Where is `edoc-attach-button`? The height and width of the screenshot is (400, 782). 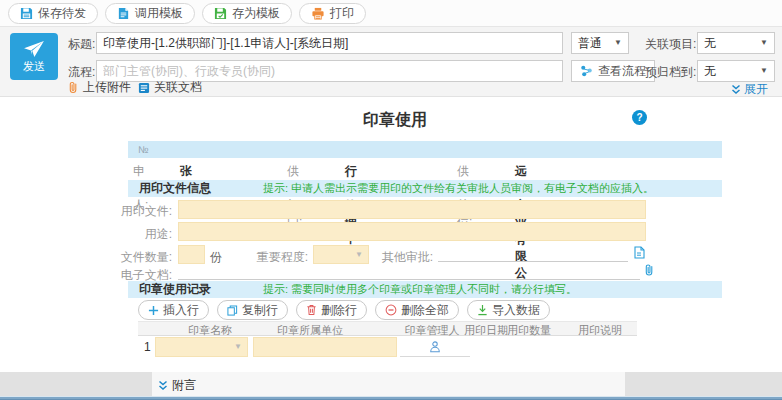
edoc-attach-button is located at coordinates (650, 272).